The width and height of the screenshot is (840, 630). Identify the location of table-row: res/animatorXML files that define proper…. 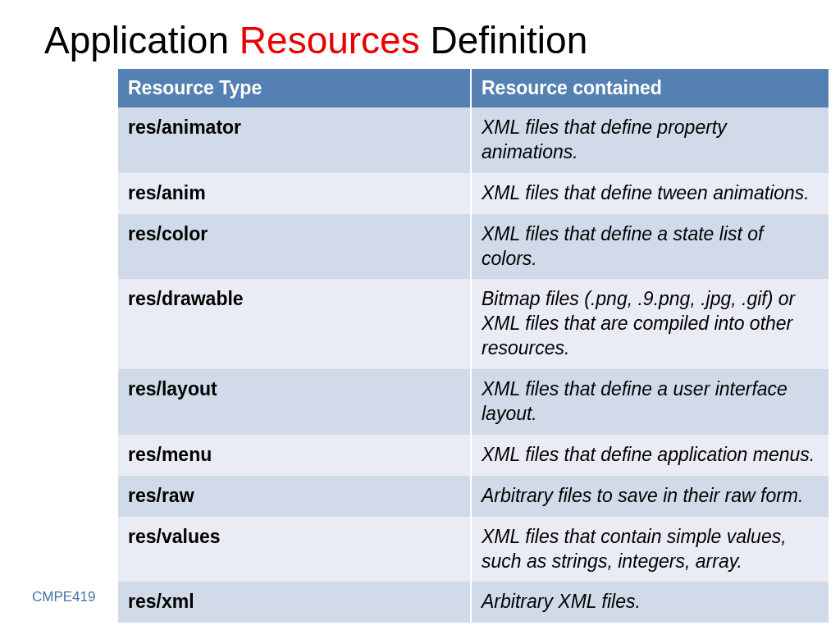
(473, 140).